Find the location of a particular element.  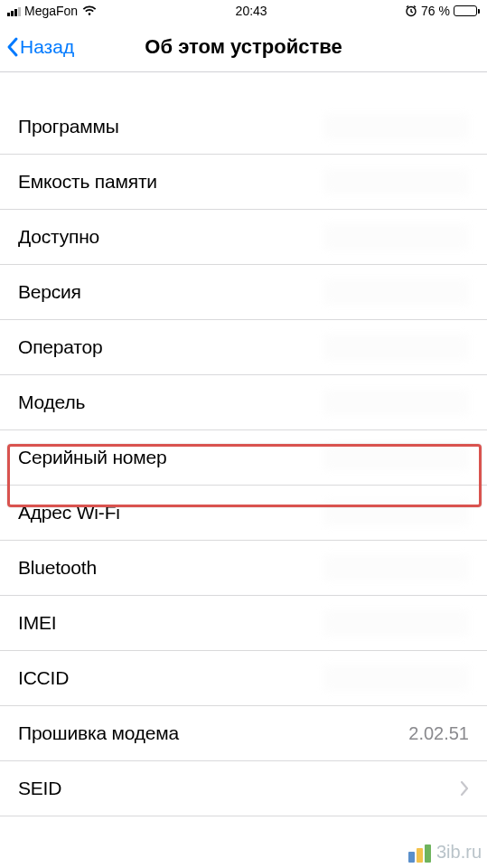

row-label: SEID is located at coordinates (40, 788).